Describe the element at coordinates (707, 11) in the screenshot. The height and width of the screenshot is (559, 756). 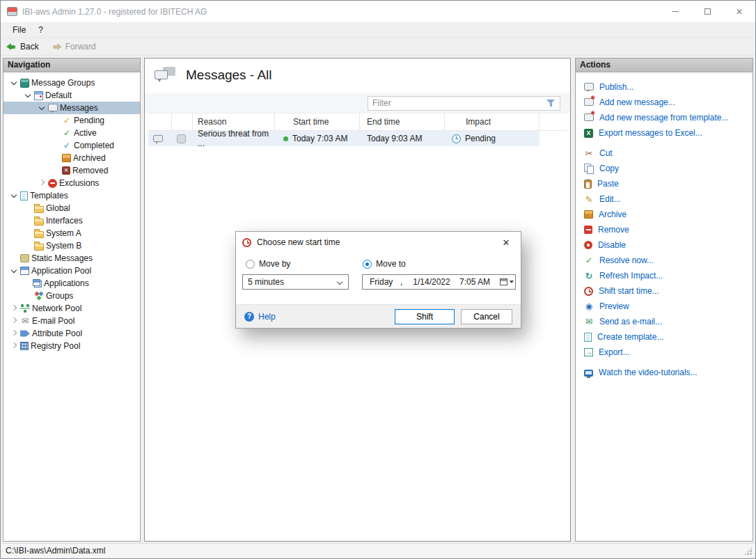
I see `window-controls: ✕` at that location.